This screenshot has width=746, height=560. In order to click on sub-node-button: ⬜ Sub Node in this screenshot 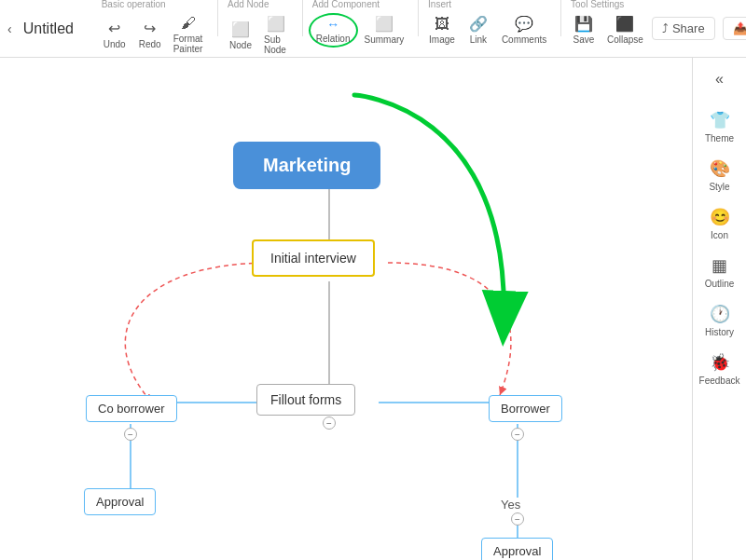, I will do `click(276, 35)`.